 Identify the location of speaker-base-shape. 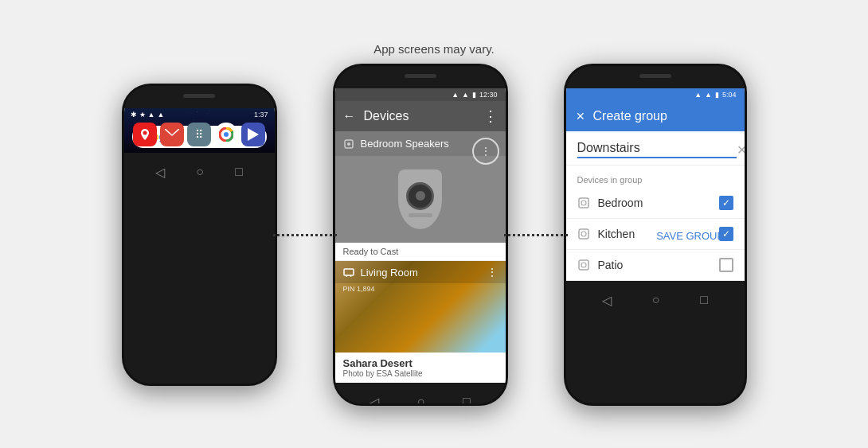
(420, 215).